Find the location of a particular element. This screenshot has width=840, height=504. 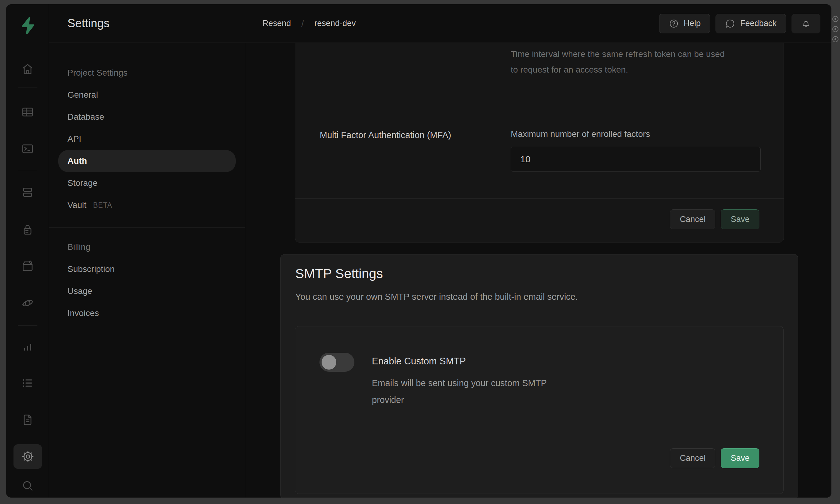

nav-item-database: Database is located at coordinates (147, 117).